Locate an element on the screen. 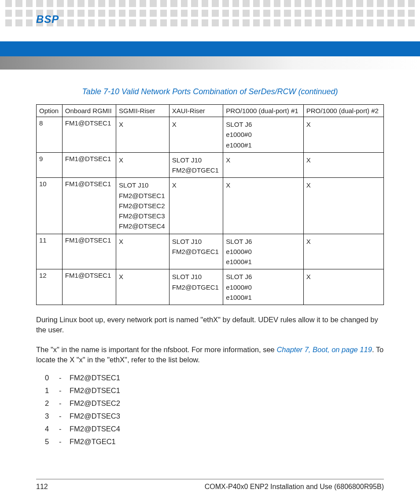 The height and width of the screenshot is (504, 420). col-rgmii: Onboard RGMII is located at coordinates (89, 111).